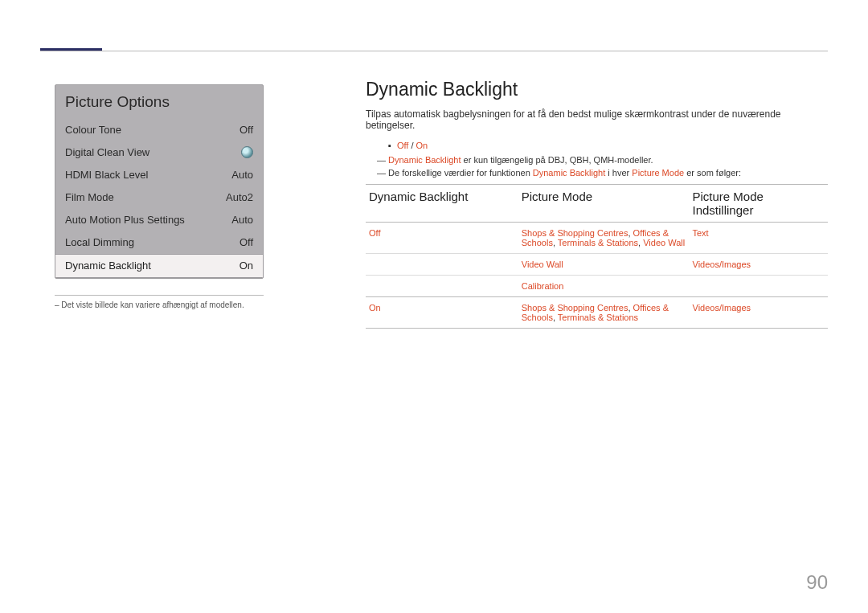 Image resolution: width=868 pixels, height=613 pixels. Describe the element at coordinates (248, 153) in the screenshot. I see `toggle-icon` at that location.